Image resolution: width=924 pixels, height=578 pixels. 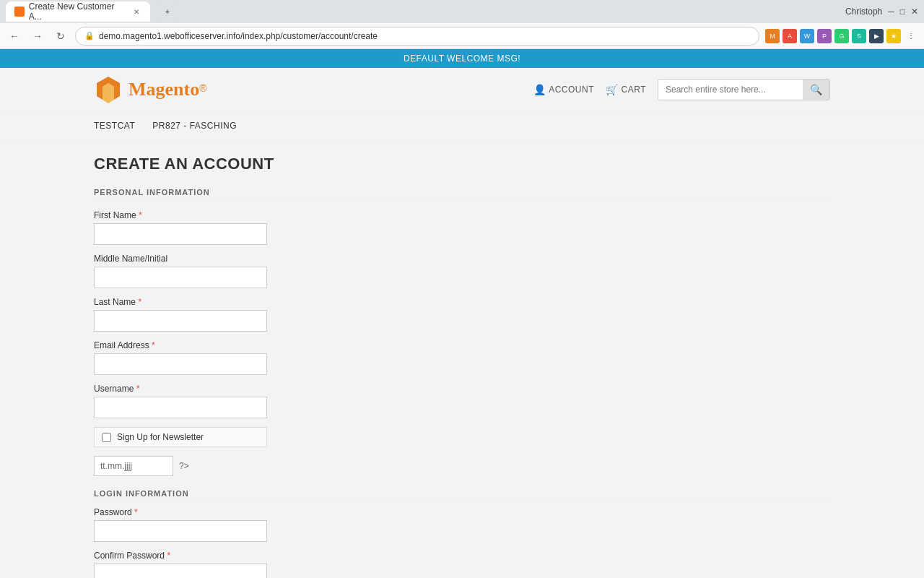 I want to click on personal-section-title: PERSONAL INFORMATION, so click(x=462, y=194).